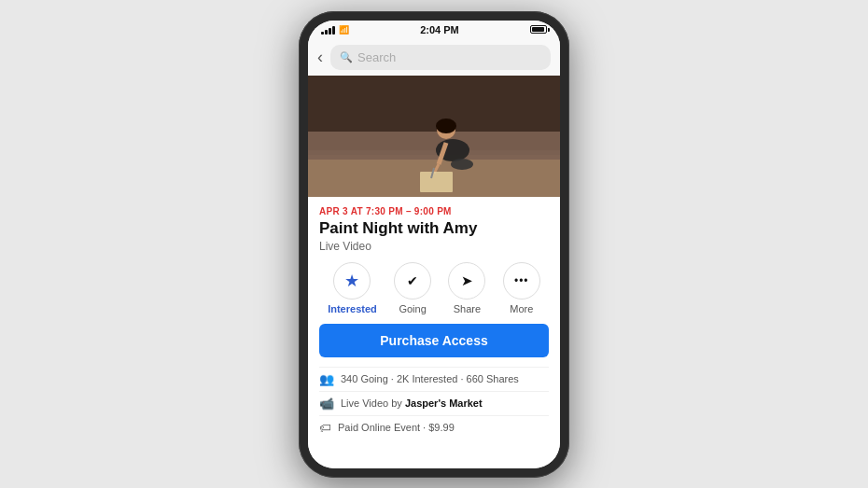  What do you see at coordinates (467, 281) in the screenshot?
I see `share-circle: ➤` at bounding box center [467, 281].